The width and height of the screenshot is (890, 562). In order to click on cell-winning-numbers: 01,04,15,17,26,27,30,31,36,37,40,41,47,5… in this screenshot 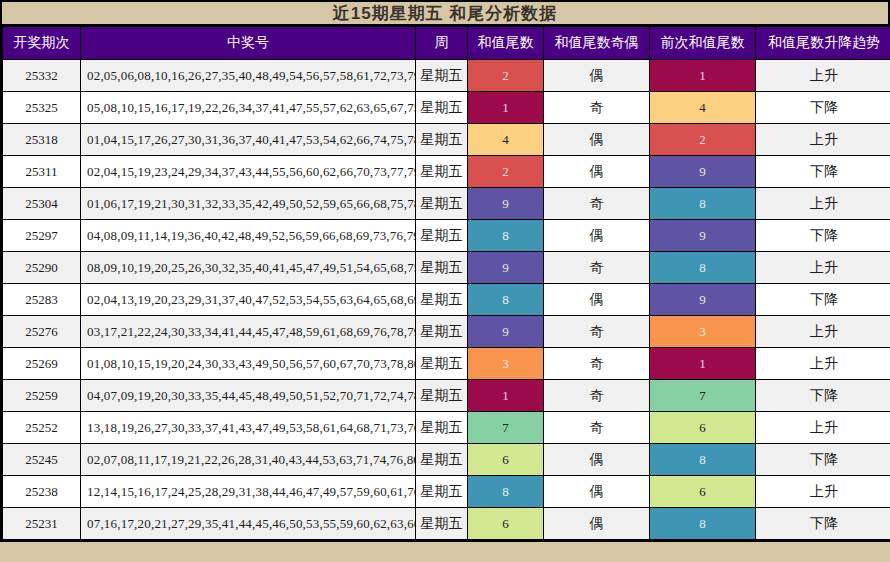, I will do `click(248, 140)`.